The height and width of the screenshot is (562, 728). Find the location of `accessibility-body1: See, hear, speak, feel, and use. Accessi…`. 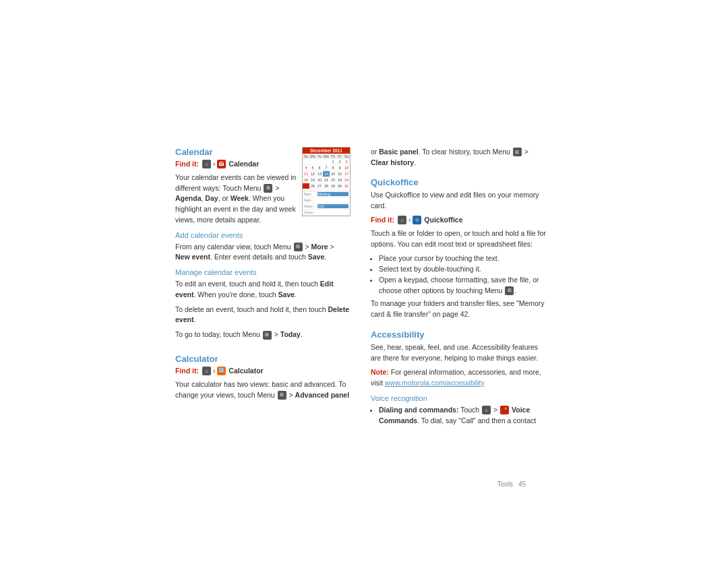

accessibility-body1: See, hear, speak, feel, and use. Accessi… is located at coordinates (458, 353).